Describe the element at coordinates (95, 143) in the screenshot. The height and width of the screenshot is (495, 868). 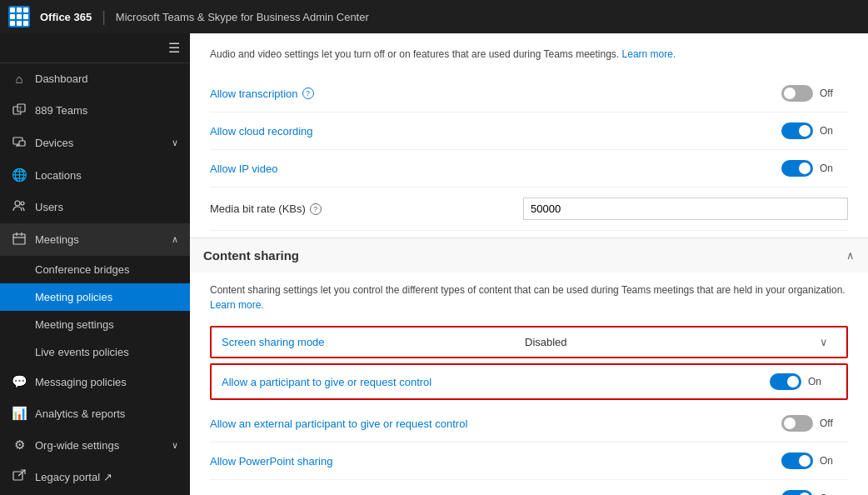
I see `sidebar-item-devices: Devices ∨` at that location.